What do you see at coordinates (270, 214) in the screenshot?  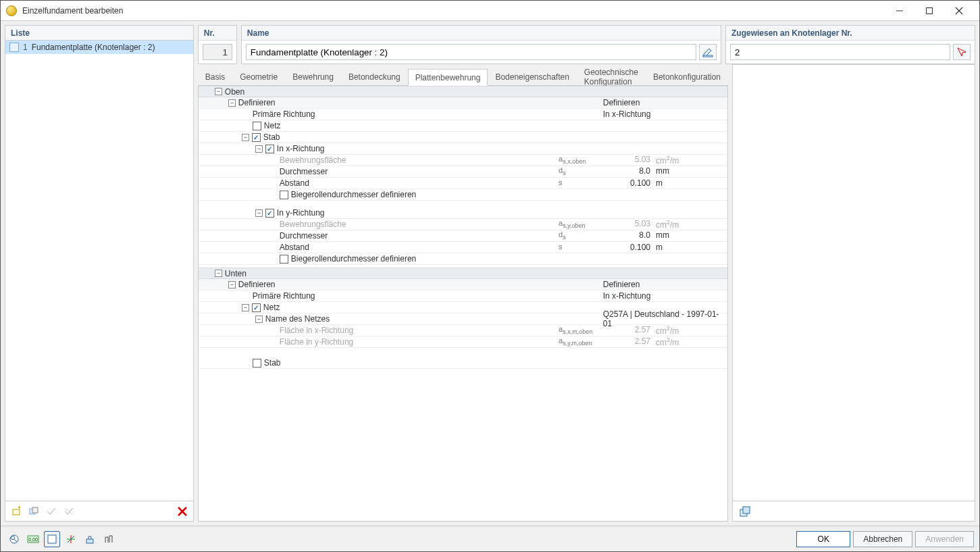 I see `checkbox-y-oben` at bounding box center [270, 214].